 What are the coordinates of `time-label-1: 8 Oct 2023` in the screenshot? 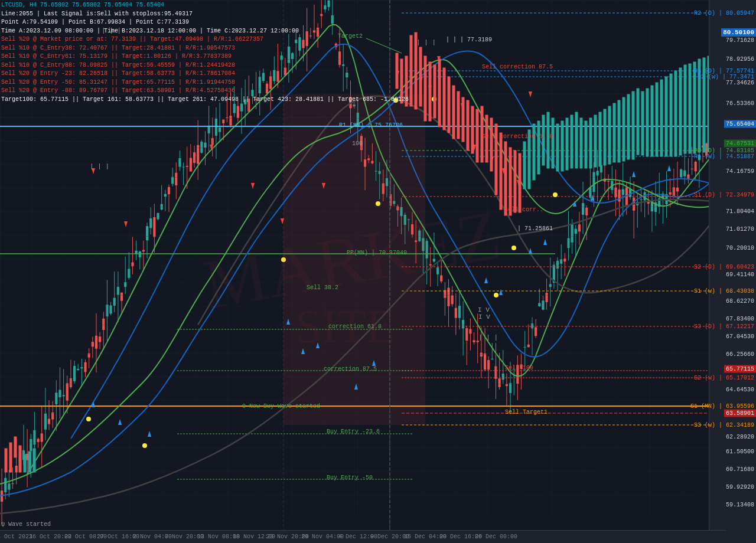 It's located at (17, 537).